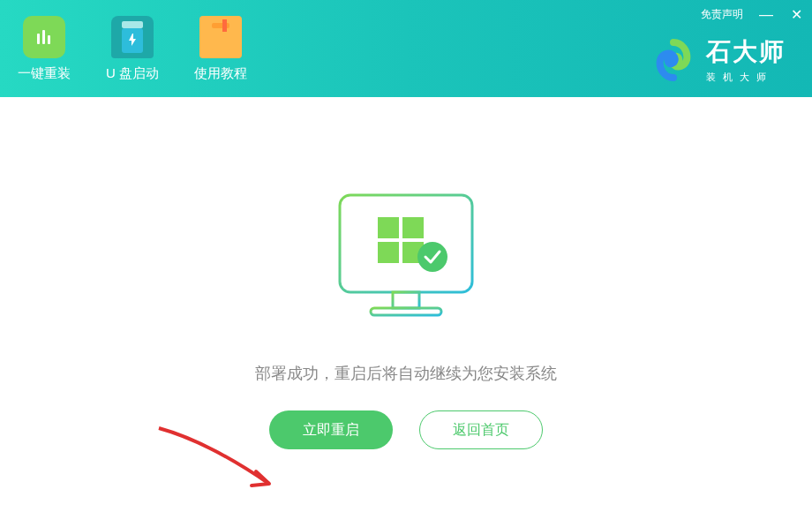  I want to click on app-logo: 石大师 装机大师, so click(718, 60).